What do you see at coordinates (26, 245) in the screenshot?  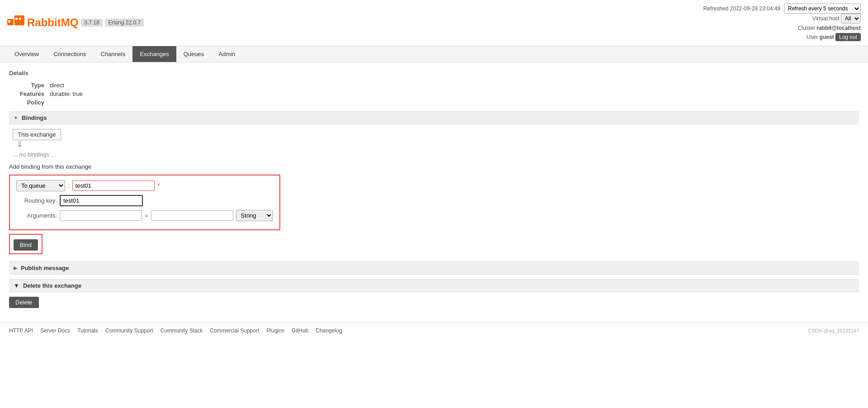 I see `bind-button: Bind` at bounding box center [26, 245].